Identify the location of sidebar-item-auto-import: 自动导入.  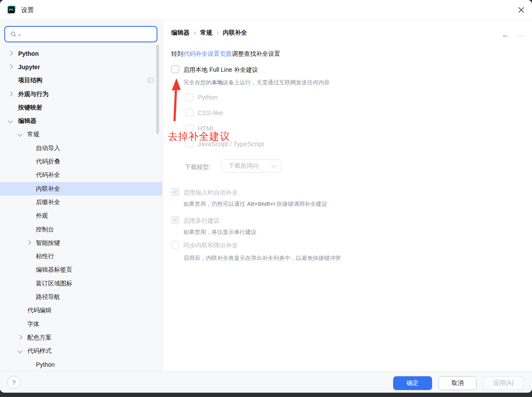
(81, 148).